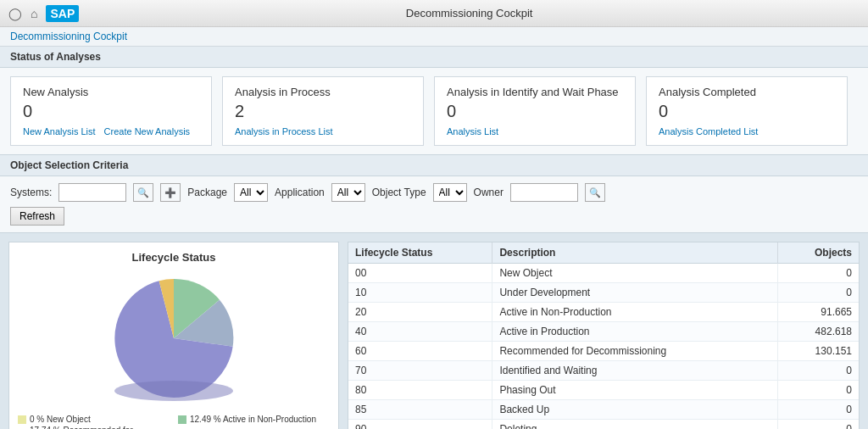 The width and height of the screenshot is (868, 429). I want to click on application-select: All, so click(348, 192).